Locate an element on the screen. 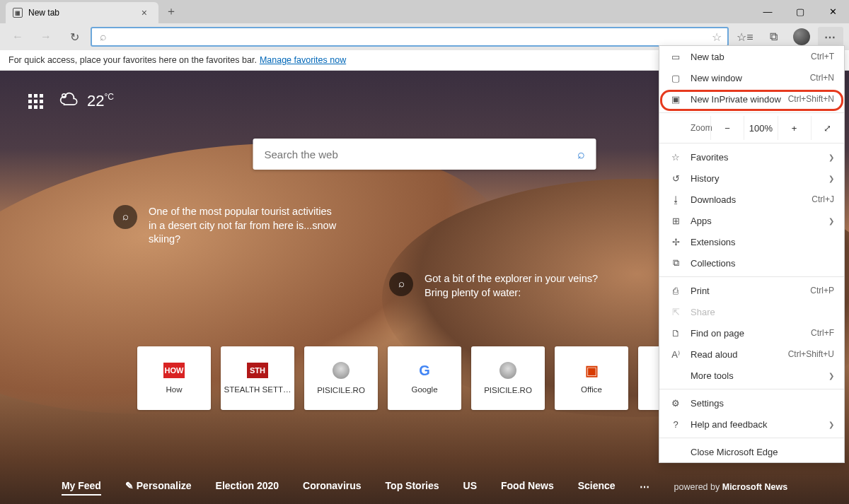 Image resolution: width=849 pixels, height=504 pixels. weather-widget: 22°C is located at coordinates (86, 101).